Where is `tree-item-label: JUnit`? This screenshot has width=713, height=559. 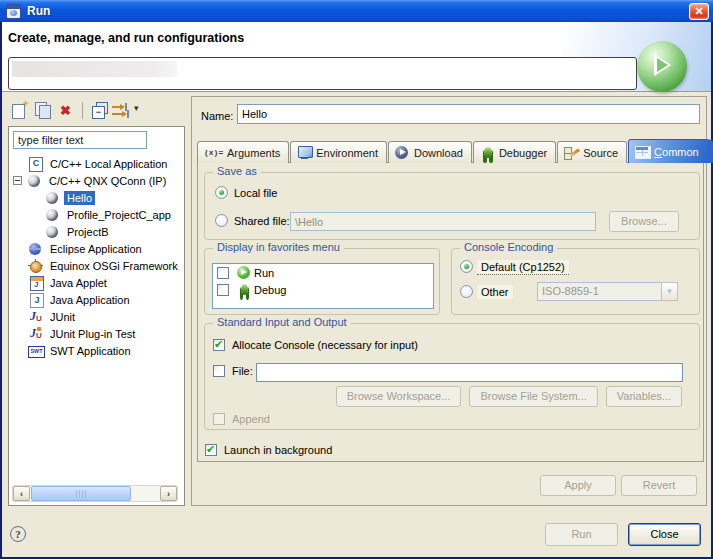 tree-item-label: JUnit is located at coordinates (62, 317).